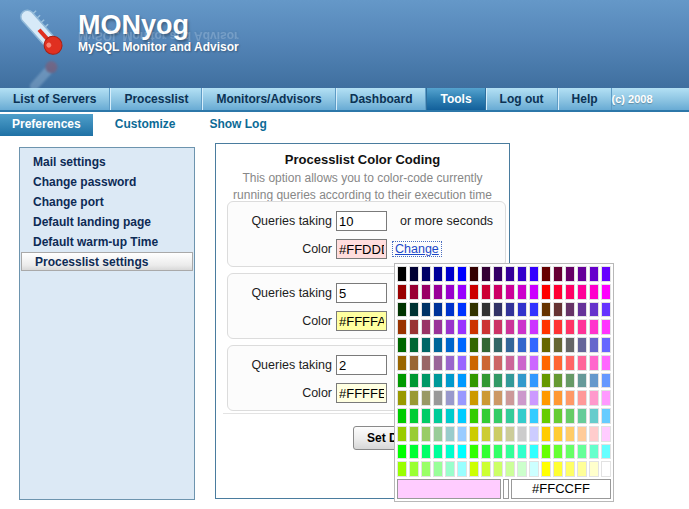 Image resolution: width=689 pixels, height=509 pixels. Describe the element at coordinates (594, 452) in the screenshot. I see `palette-swatch-66ffcc` at that location.